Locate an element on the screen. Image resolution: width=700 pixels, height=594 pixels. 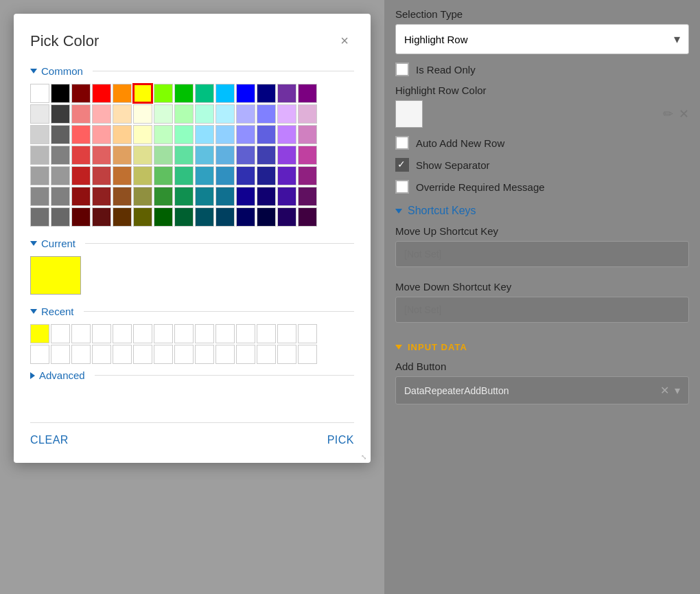
dialog-close-button: × is located at coordinates (345, 41).